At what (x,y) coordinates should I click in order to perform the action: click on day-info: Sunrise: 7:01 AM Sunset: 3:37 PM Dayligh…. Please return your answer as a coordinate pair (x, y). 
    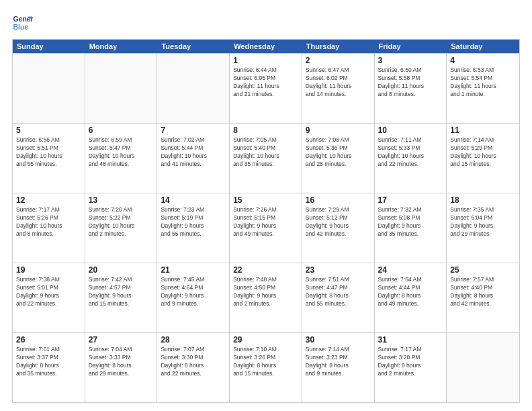
    Looking at the image, I should click on (48, 362).